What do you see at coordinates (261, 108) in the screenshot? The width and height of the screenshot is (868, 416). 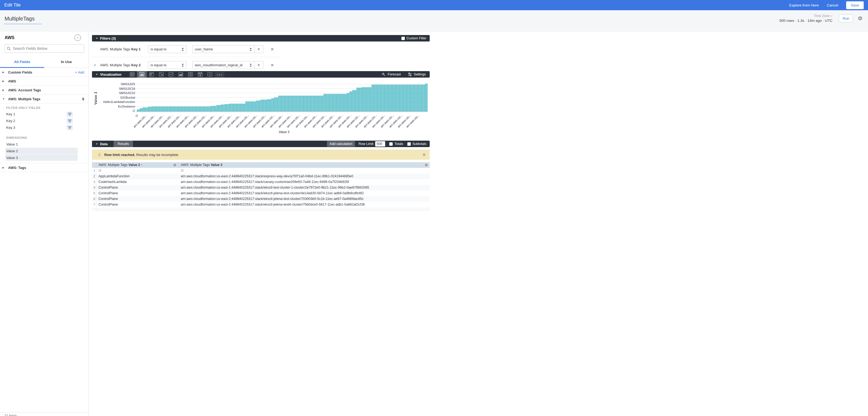 I see `bar-chart: ∅Ec2InstanceHello1LambdaFunctionS31Bucke…` at bounding box center [261, 108].